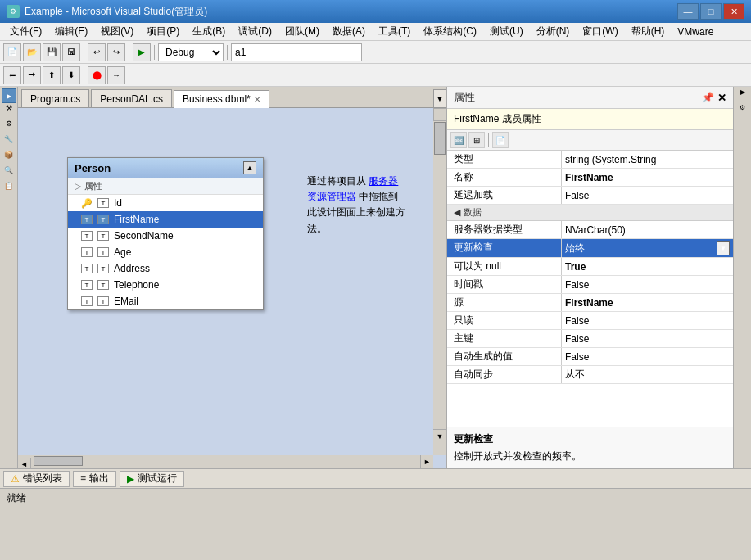 This screenshot has height=560, width=751. I want to click on menu-data: 数据(A), so click(349, 31).